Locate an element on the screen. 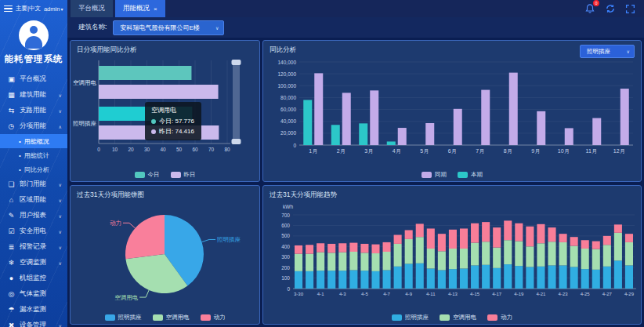 The height and width of the screenshot is (327, 644). report-icon: ✎ is located at coordinates (11, 216).